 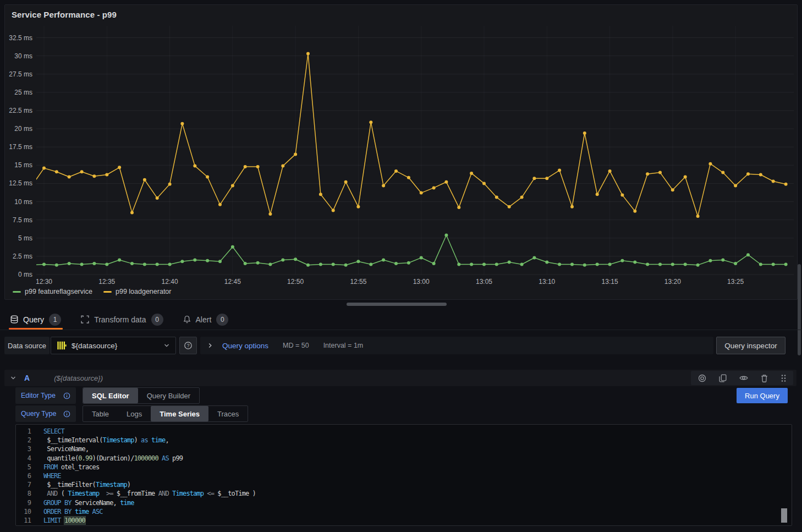 I want to click on tab-label: Query, so click(x=34, y=320).